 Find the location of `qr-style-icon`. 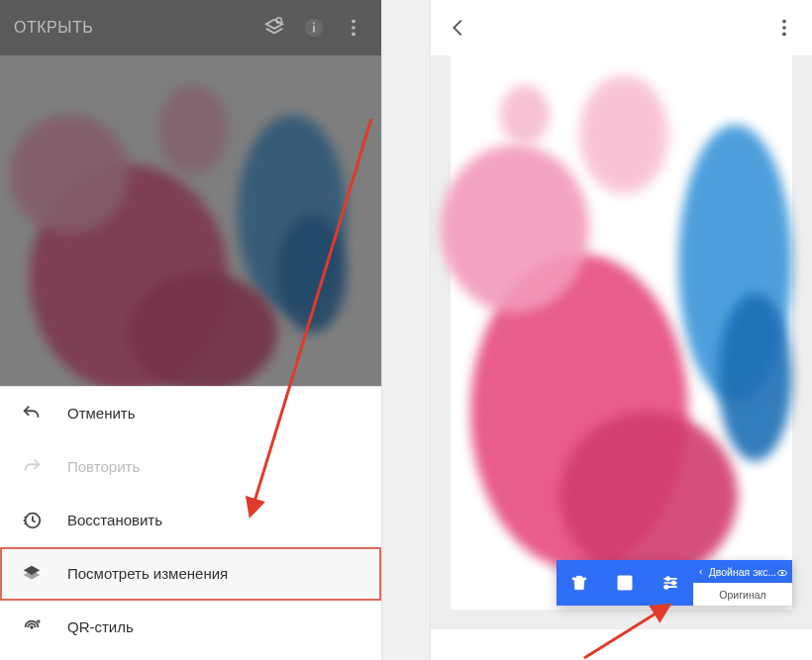

qr-style-icon is located at coordinates (32, 627).